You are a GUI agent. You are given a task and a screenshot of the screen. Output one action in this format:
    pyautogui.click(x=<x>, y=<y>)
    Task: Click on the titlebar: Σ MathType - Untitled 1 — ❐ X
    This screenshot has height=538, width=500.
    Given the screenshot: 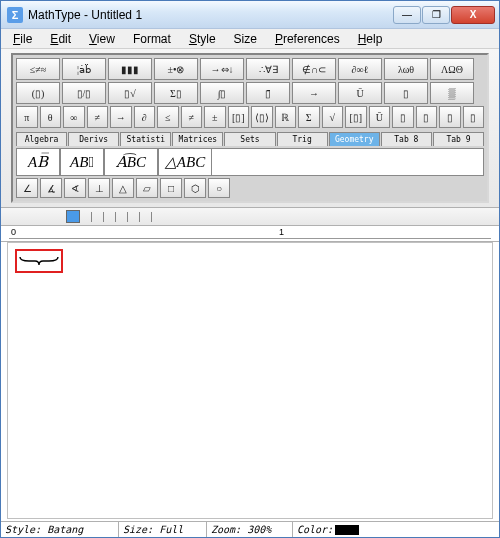 What is the action you would take?
    pyautogui.click(x=250, y=15)
    